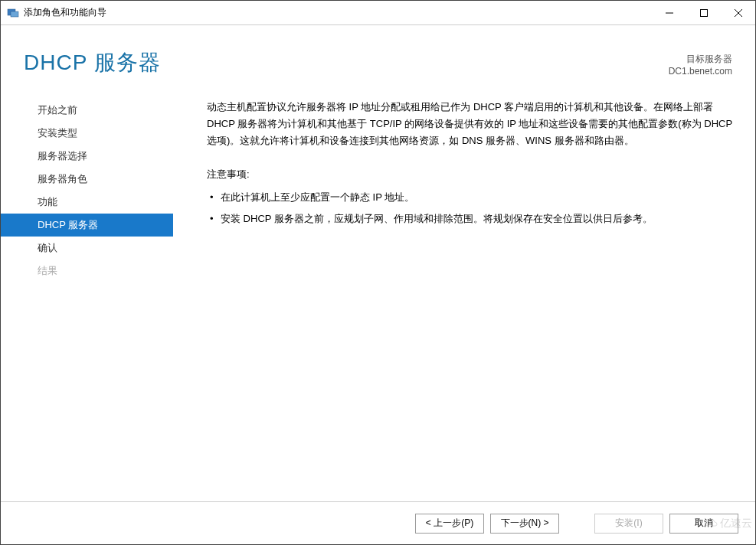 The height and width of the screenshot is (545, 756). What do you see at coordinates (92, 63) in the screenshot?
I see `page-title: DHCP 服务器` at bounding box center [92, 63].